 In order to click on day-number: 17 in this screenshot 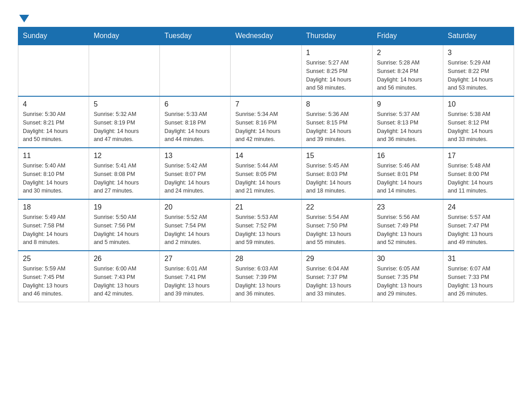, I will do `click(478, 156)`.